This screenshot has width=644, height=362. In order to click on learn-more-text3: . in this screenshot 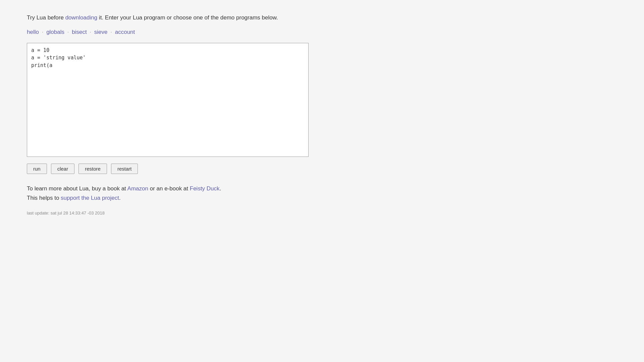, I will do `click(221, 188)`.